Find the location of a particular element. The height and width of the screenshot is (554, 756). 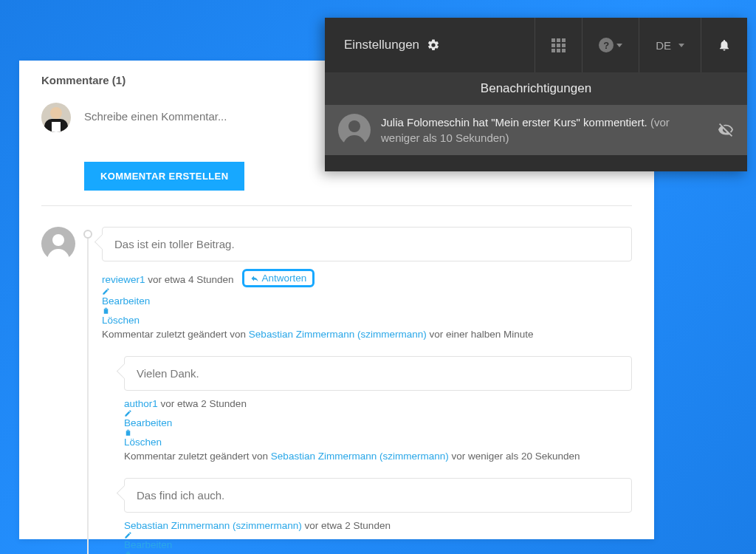

reply-author-link: author1 is located at coordinates (141, 403).